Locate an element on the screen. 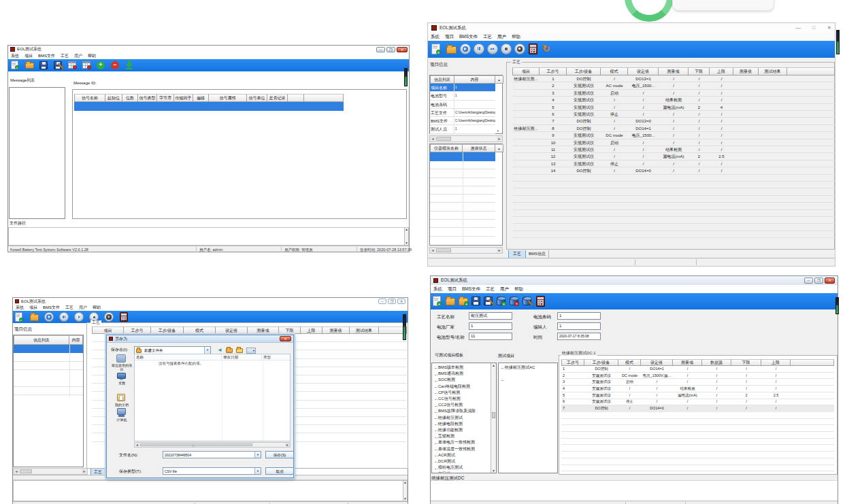 This screenshot has height=504, width=845. desktop-icon is located at coordinates (121, 375).